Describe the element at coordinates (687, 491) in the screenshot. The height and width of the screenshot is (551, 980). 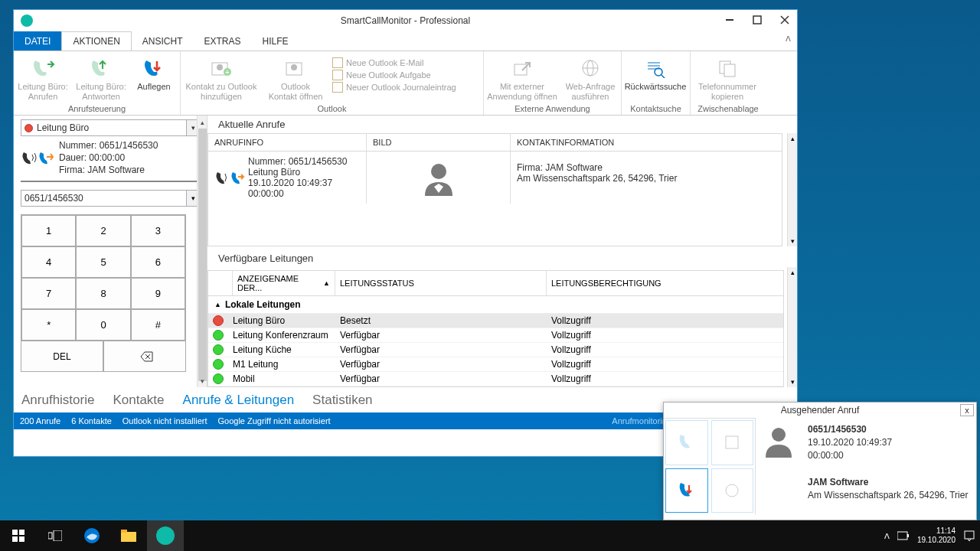
I see `popup-action-hangup` at that location.